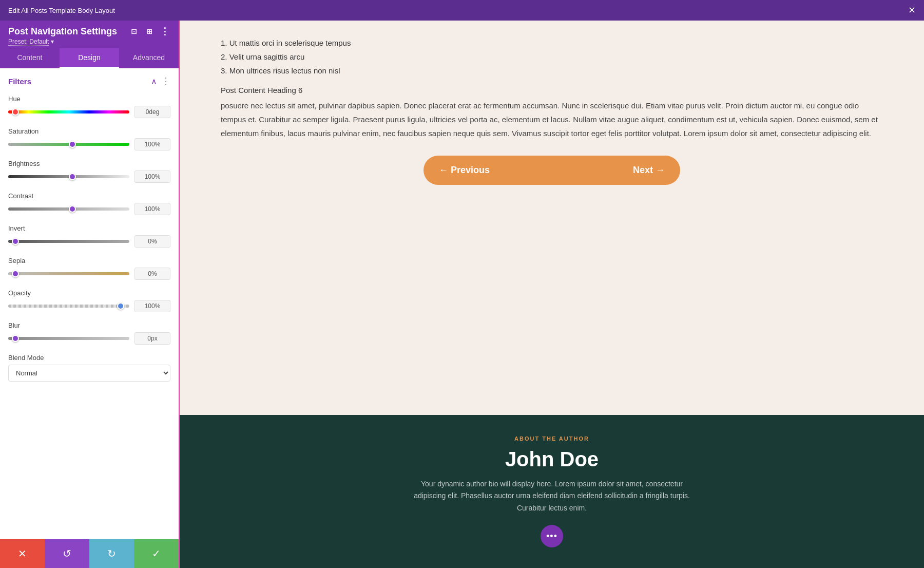  What do you see at coordinates (69, 306) in the screenshot?
I see `opacity-slider` at bounding box center [69, 306].